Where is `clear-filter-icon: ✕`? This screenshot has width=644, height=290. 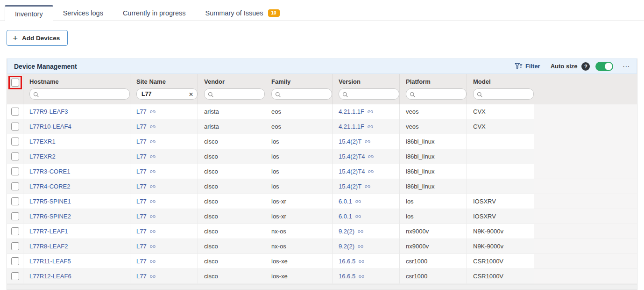
clear-filter-icon: ✕ is located at coordinates (191, 94).